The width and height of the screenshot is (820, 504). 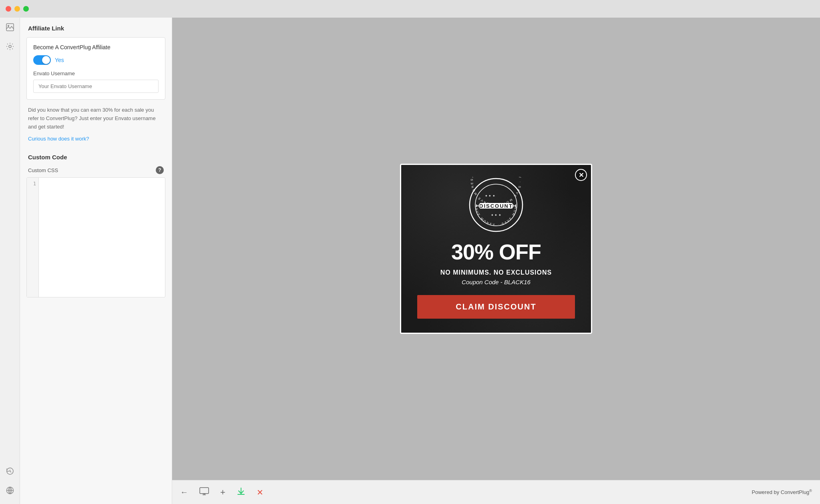 I want to click on coupon-code-text: Coupon Code - BLACK16, so click(x=496, y=282).